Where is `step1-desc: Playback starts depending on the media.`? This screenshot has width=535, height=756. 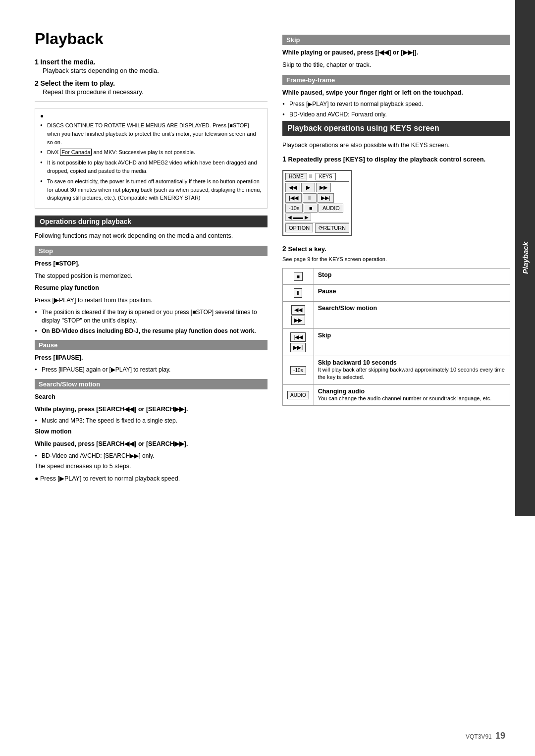 step1-desc: Playback starts depending on the media. is located at coordinates (155, 70).